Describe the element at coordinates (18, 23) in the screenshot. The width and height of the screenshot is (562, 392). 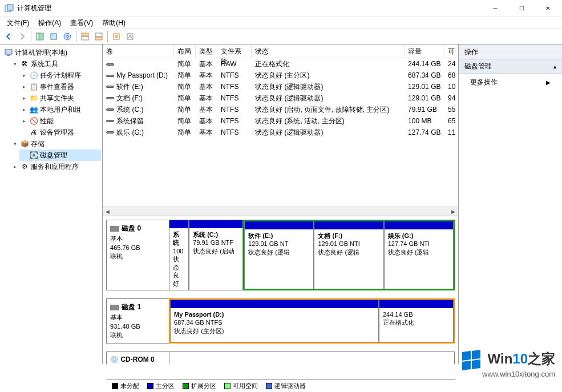
I see `menu-file: 文件(F)` at that location.